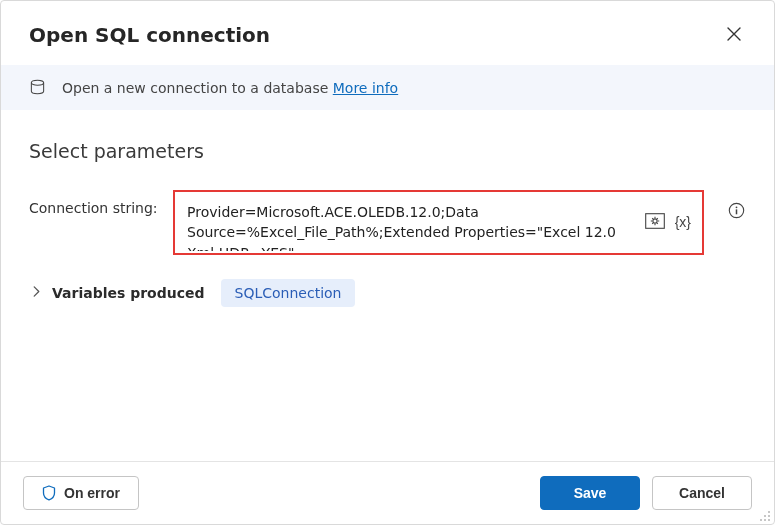 The width and height of the screenshot is (775, 525). What do you see at coordinates (49, 493) in the screenshot?
I see `shield-icon` at bounding box center [49, 493].